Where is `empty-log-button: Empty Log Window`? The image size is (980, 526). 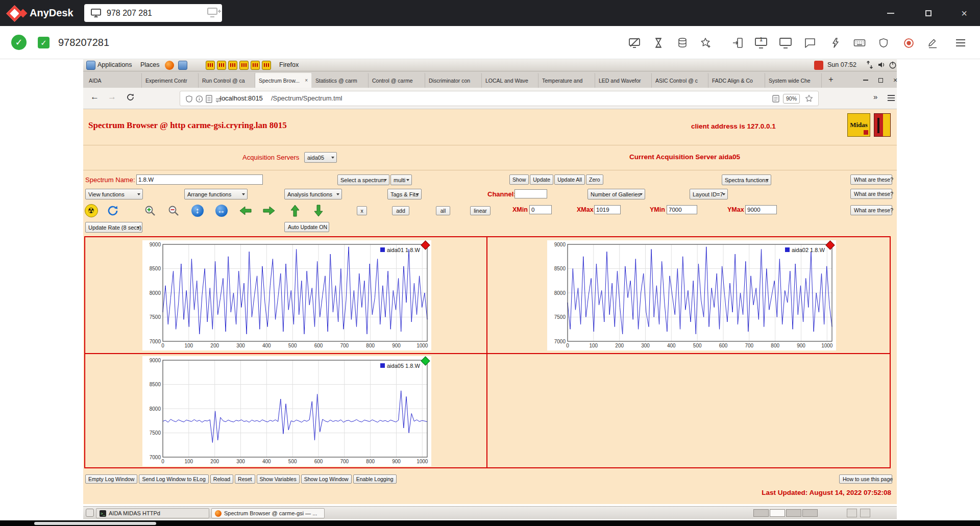
empty-log-button: Empty Log Window is located at coordinates (111, 479).